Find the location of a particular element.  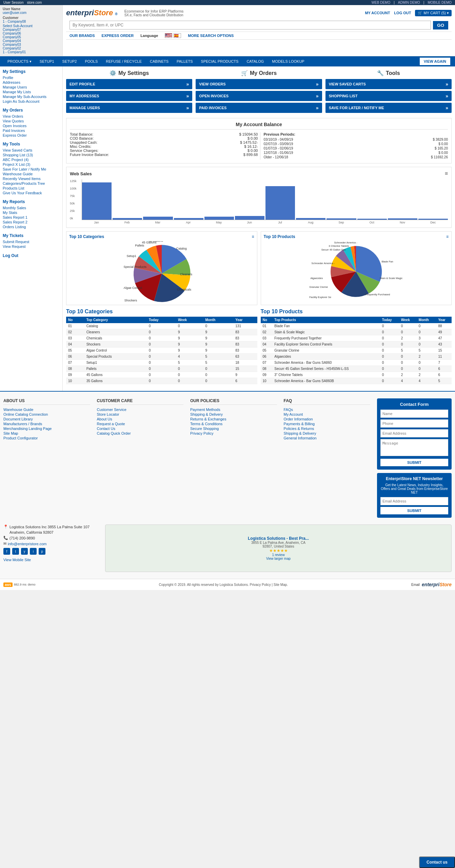

company-item: Company05 is located at coordinates (31, 37).